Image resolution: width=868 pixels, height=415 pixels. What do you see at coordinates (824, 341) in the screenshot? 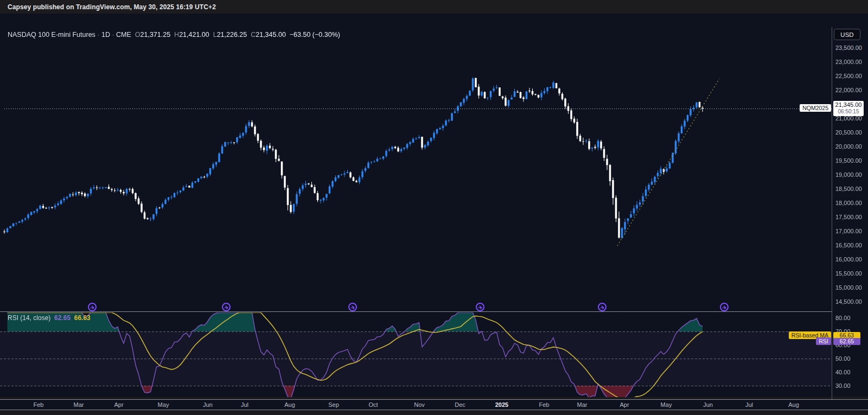
I see `rsi-tag: RSI` at bounding box center [824, 341].